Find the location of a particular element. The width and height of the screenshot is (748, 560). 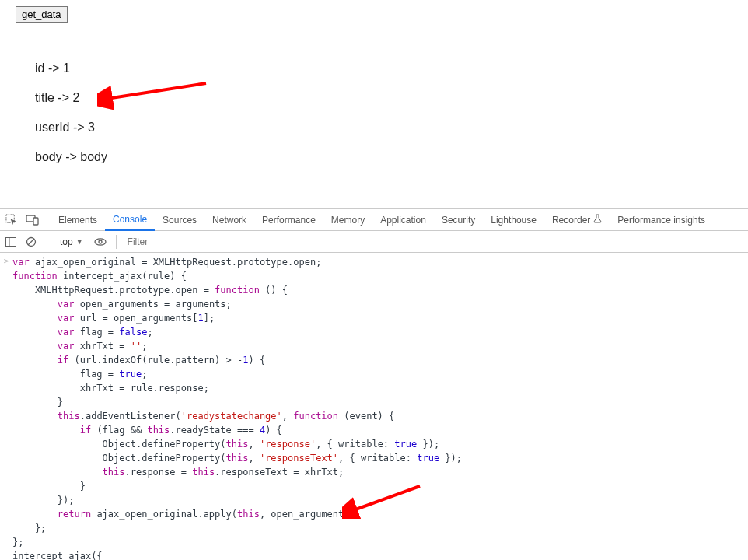

input-chevron-icon: > is located at coordinates (6, 408).